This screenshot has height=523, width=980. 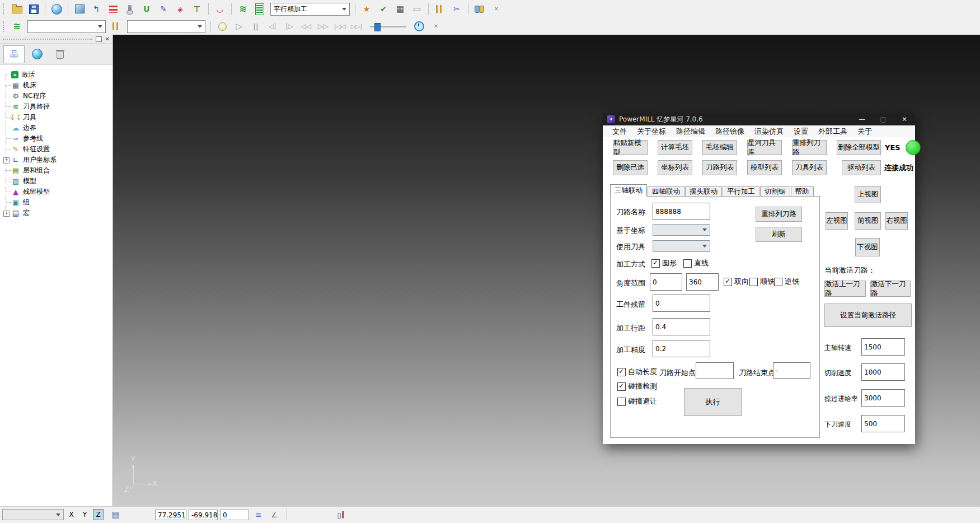 What do you see at coordinates (803, 192) in the screenshot?
I see `dialog-tab-6: 帮助` at bounding box center [803, 192].